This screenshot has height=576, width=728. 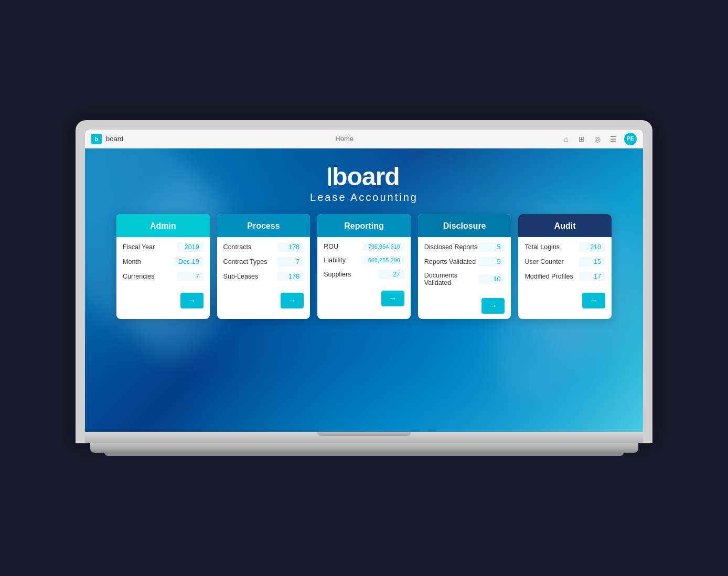 What do you see at coordinates (364, 300) in the screenshot?
I see `reporting-card-footer: →` at bounding box center [364, 300].